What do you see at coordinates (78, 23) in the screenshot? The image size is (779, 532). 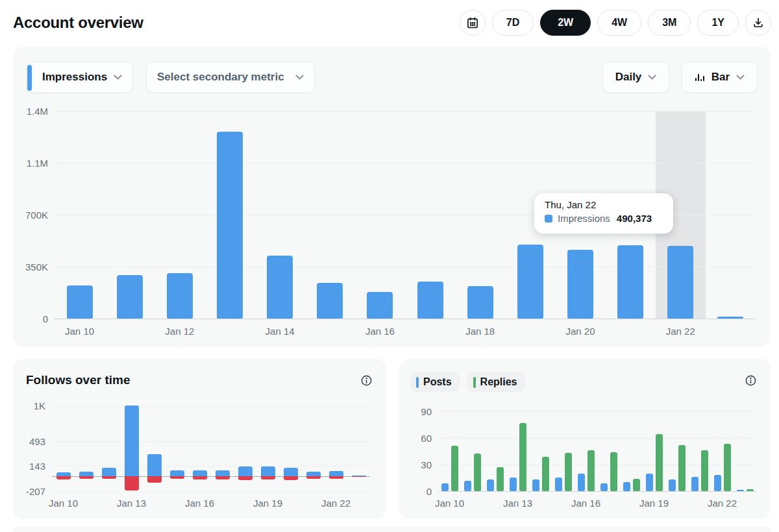 I see `page-title: Account overview` at bounding box center [78, 23].